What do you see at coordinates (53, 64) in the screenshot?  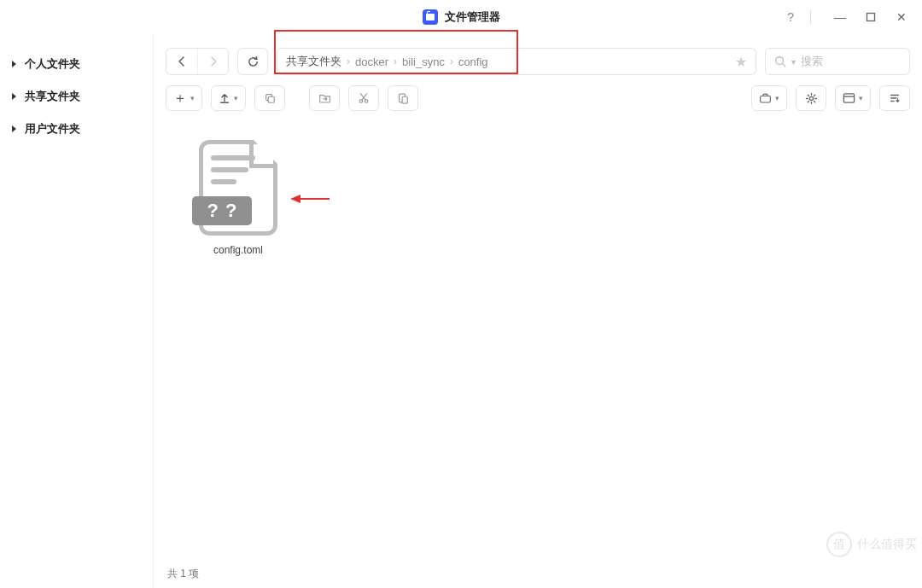 I see `sidebar-item-label: 个人文件夹` at bounding box center [53, 64].